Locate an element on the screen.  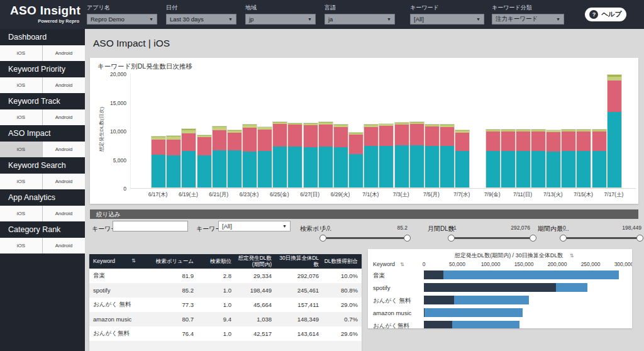
selected-value: [All] is located at coordinates (419, 19).